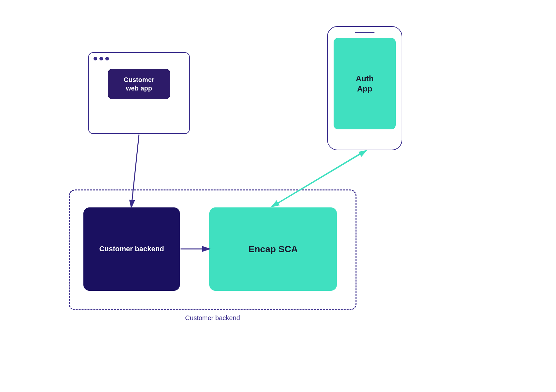 The image size is (556, 392). I want to click on browser-content: Customer web app, so click(139, 84).